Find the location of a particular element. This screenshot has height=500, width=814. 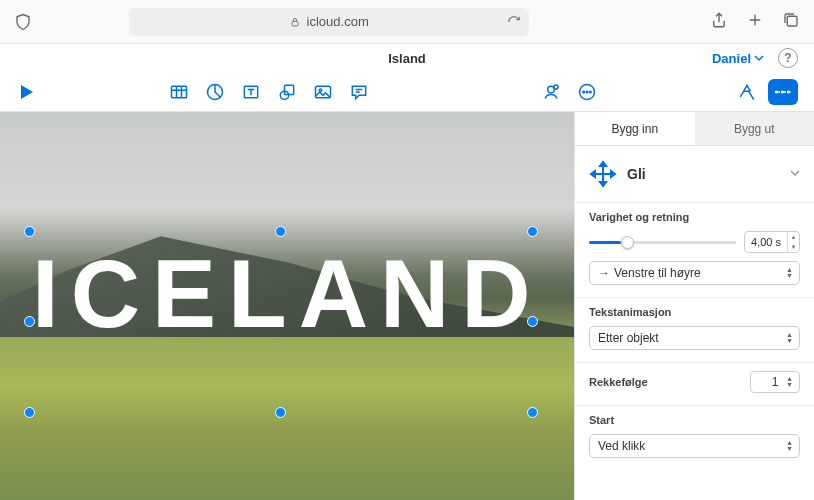

play-button is located at coordinates (27, 92).